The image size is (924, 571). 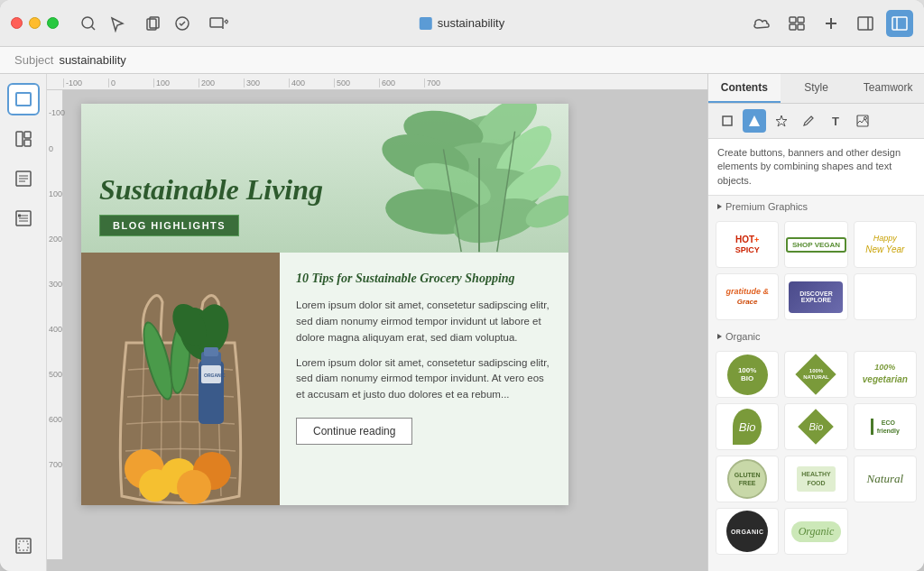 What do you see at coordinates (885, 244) in the screenshot?
I see `happy-new-year-badge: Happy New Year` at bounding box center [885, 244].